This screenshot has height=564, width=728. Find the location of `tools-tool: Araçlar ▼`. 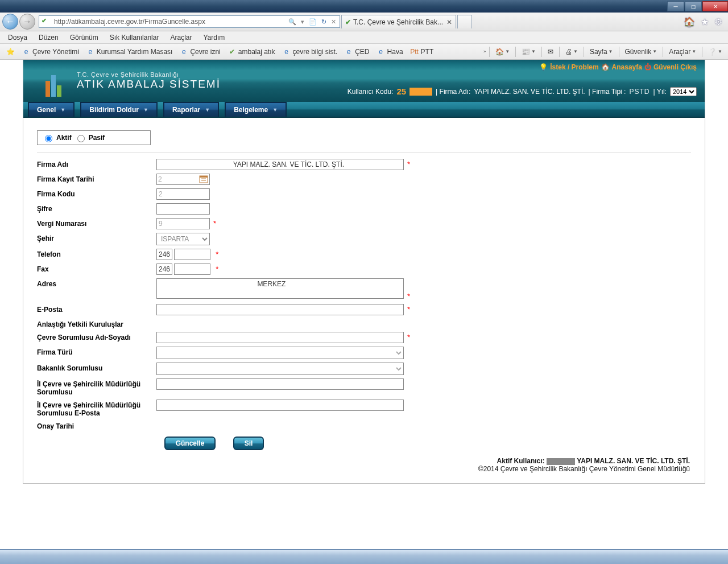

tools-tool: Araçlar ▼ is located at coordinates (682, 52).